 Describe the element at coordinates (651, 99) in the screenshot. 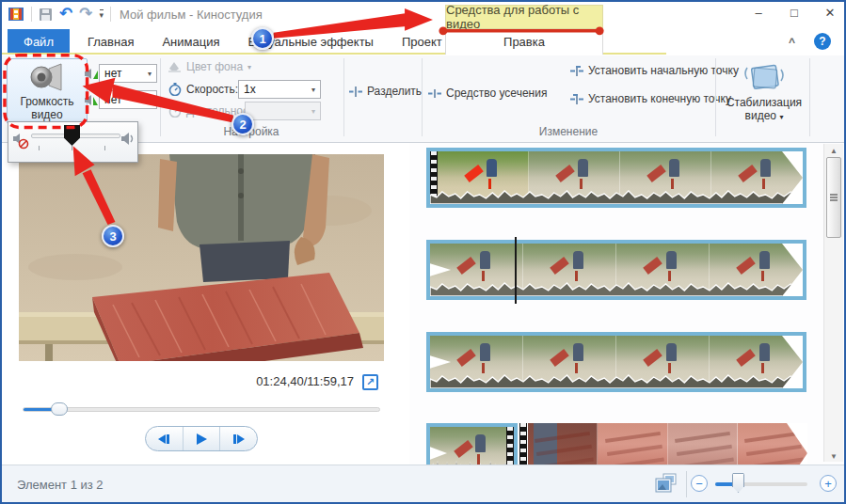

I see `set-end-point-button: Установить конечную точку` at that location.